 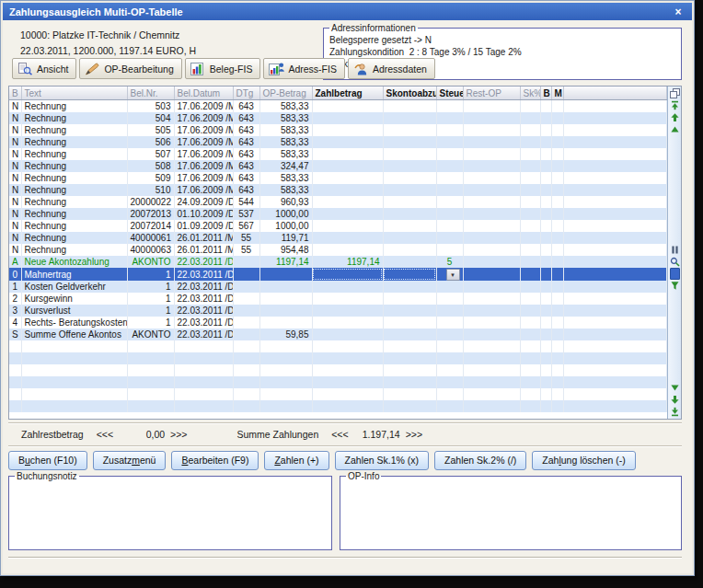 I want to click on zahlen-button: Zahlen (+), so click(x=296, y=460).